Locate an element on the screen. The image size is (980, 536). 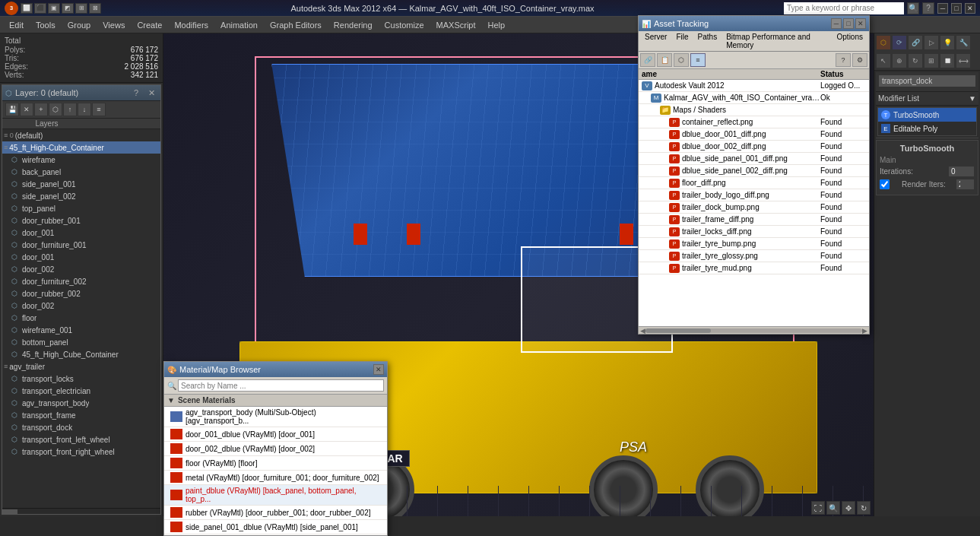
at-tool-btn4: ≡ is located at coordinates (698, 60).